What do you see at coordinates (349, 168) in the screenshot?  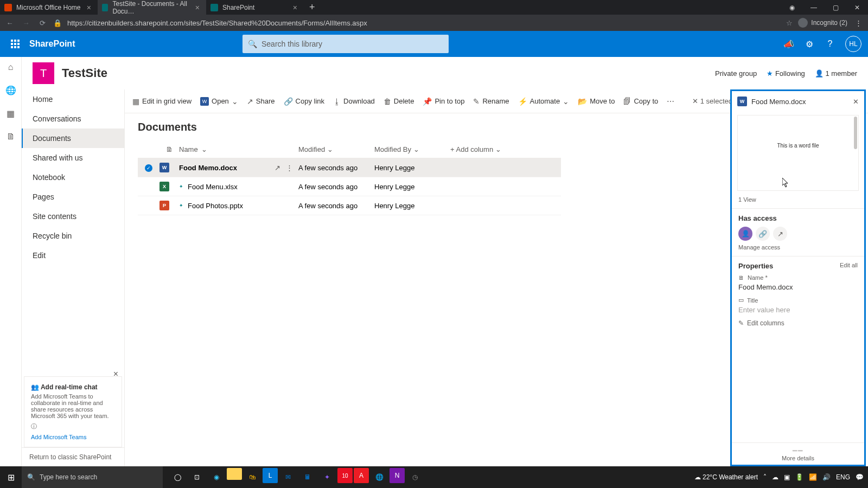 I see `table-row: ✓WFood Memo.docx↗⋮A few seconds agoHenry…` at bounding box center [349, 168].